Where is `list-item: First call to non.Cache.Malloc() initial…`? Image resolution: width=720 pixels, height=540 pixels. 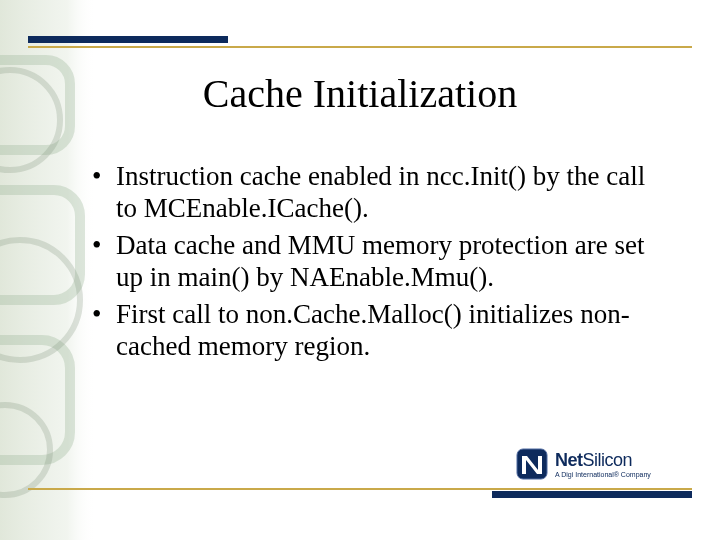
list-item: First call to non.Cache.Malloc() initial… is located at coordinates (368, 330).